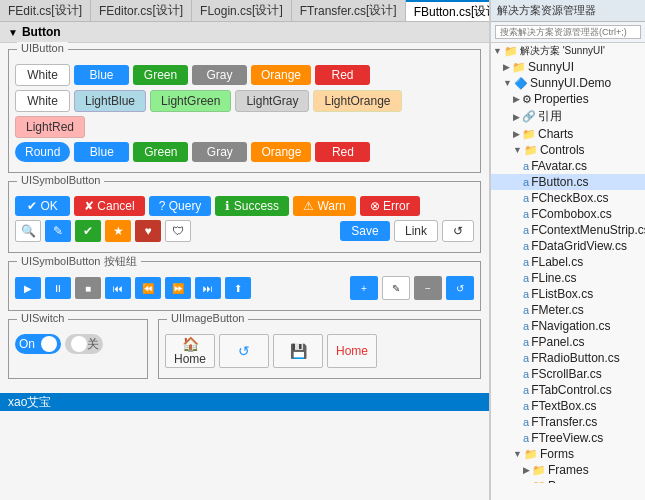 The width and height of the screenshot is (645, 500). Describe the element at coordinates (142, 10) in the screenshot. I see `tab-feditor: FEditor.cs [设计]` at that location.